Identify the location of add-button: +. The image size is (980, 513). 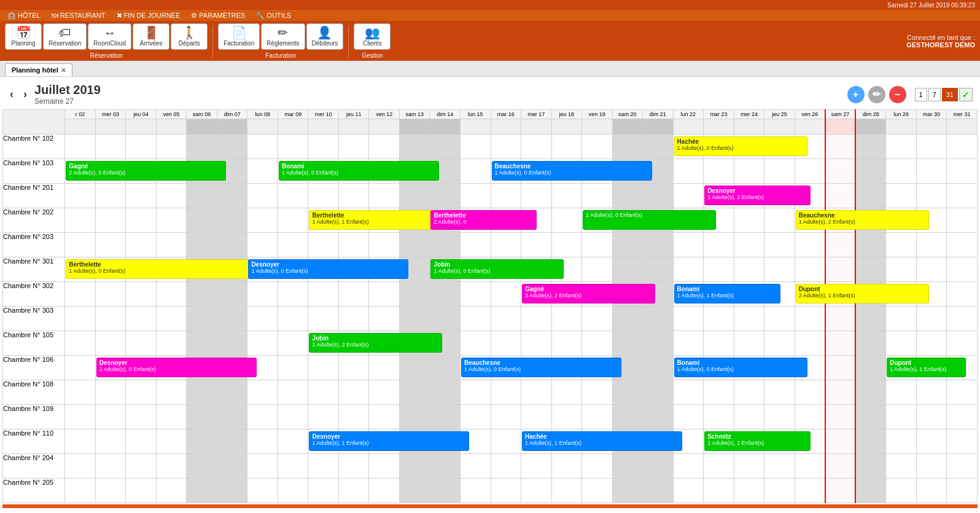
(856, 95).